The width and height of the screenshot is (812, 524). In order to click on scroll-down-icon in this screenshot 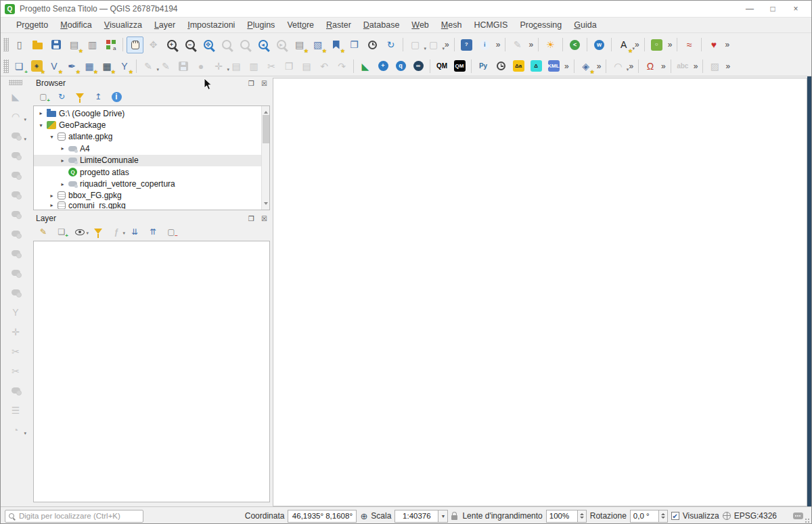, I will do `click(266, 204)`.